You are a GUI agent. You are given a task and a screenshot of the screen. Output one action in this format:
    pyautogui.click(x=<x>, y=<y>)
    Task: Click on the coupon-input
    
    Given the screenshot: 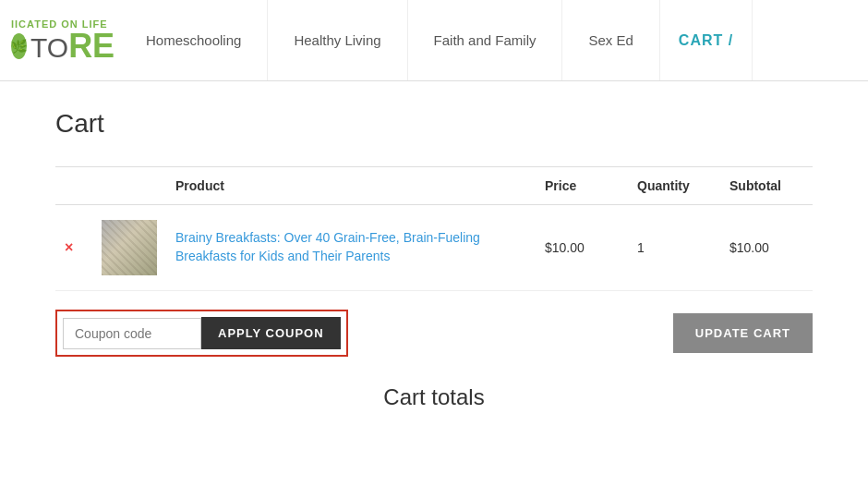 What is the action you would take?
    pyautogui.click(x=132, y=334)
    